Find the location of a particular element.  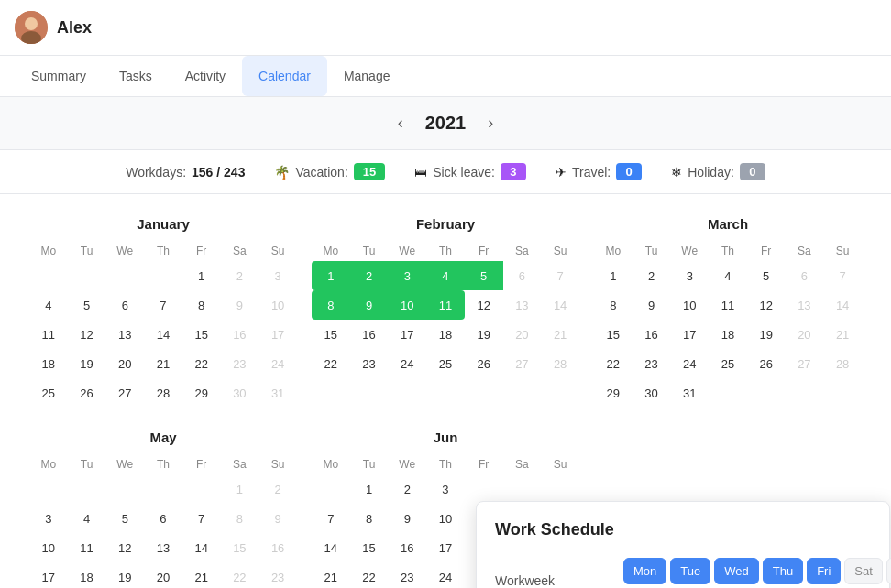

workweek-row: Workweek Mon Tue Wed Thu Fri Sat Sun Def… is located at coordinates (683, 573).